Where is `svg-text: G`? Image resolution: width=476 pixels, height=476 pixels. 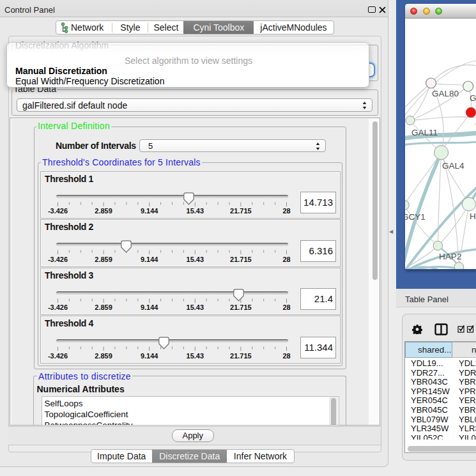
svg-text: G is located at coordinates (473, 98).